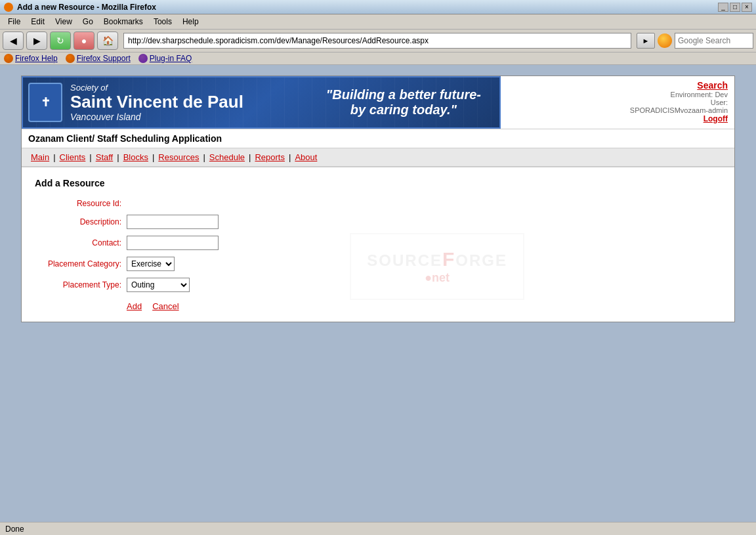 This screenshot has width=756, height=535. Describe the element at coordinates (747, 7) in the screenshot. I see `close-button: ×` at that location.